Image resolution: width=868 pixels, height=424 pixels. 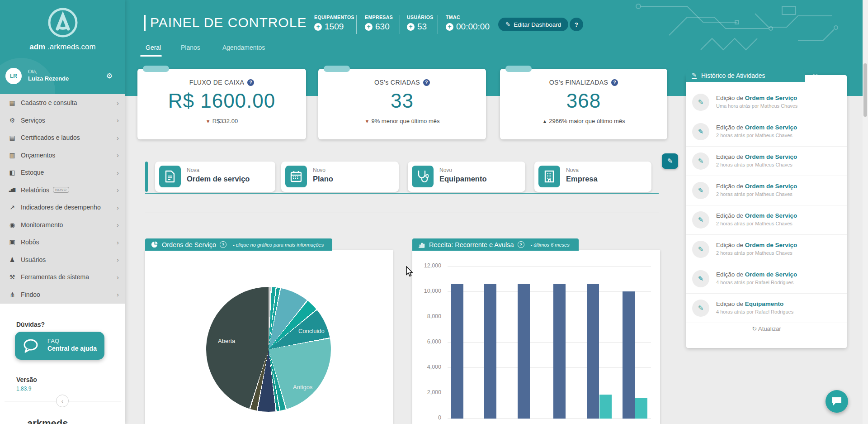 I want to click on quick-action-novo-equipamento: Novo Equipamento, so click(x=467, y=176).